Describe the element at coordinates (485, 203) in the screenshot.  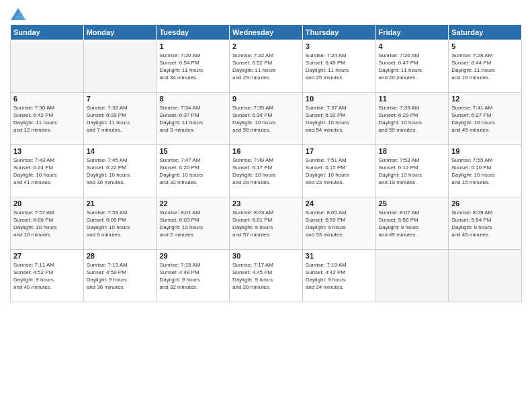
I see `day-number: 26` at that location.